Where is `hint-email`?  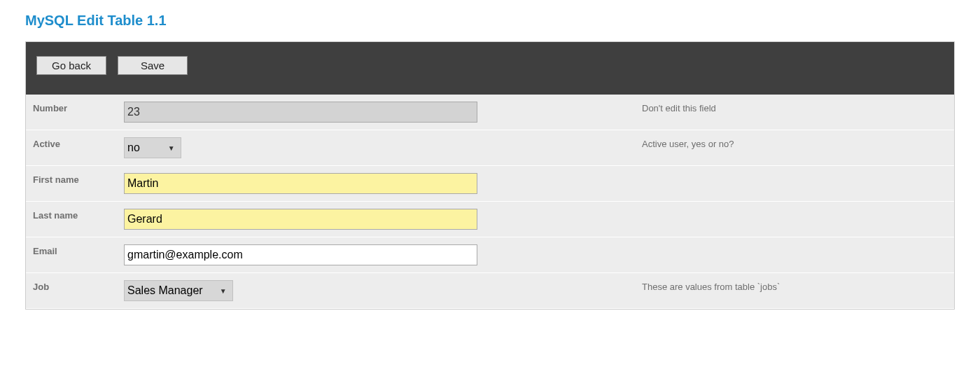 hint-email is located at coordinates (798, 245).